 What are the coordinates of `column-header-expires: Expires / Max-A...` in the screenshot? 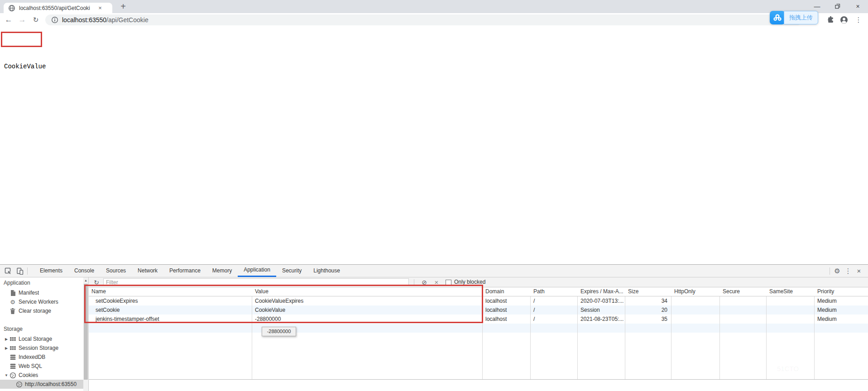 It's located at (601, 292).